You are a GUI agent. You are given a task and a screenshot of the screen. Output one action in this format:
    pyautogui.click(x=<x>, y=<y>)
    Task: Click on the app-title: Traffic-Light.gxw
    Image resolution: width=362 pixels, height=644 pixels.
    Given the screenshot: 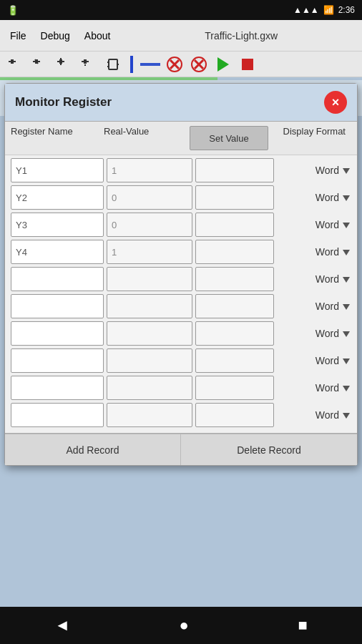 What is the action you would take?
    pyautogui.click(x=241, y=36)
    